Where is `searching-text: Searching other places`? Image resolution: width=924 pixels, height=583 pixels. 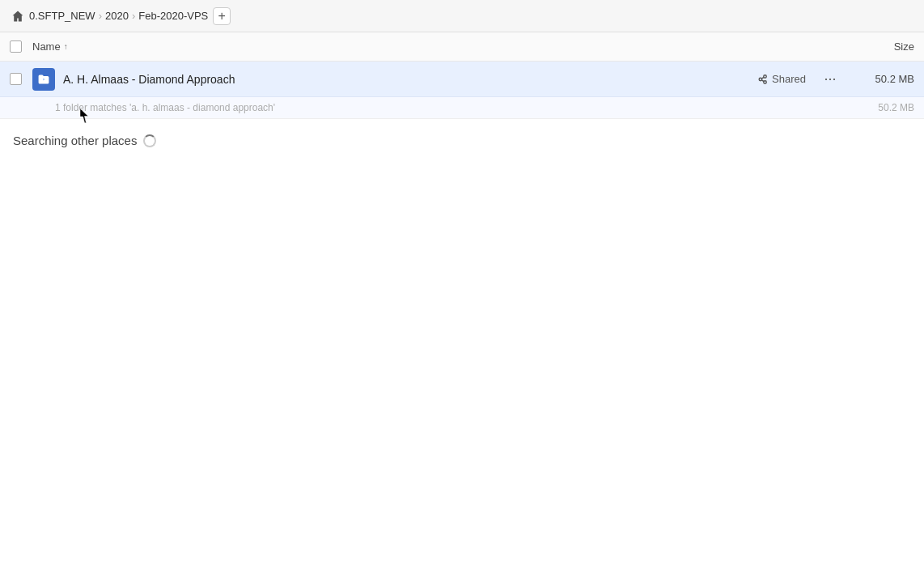 searching-text: Searching other places is located at coordinates (74, 141).